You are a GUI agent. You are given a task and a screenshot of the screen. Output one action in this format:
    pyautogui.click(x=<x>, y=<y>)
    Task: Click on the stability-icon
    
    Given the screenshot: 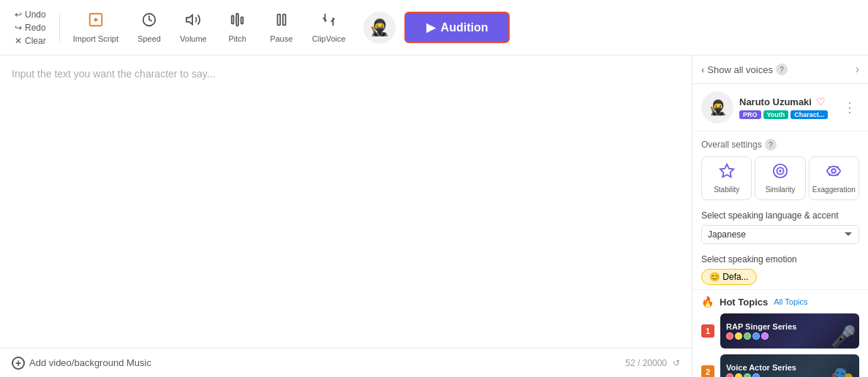 What is the action you would take?
    pyautogui.click(x=727, y=172)
    